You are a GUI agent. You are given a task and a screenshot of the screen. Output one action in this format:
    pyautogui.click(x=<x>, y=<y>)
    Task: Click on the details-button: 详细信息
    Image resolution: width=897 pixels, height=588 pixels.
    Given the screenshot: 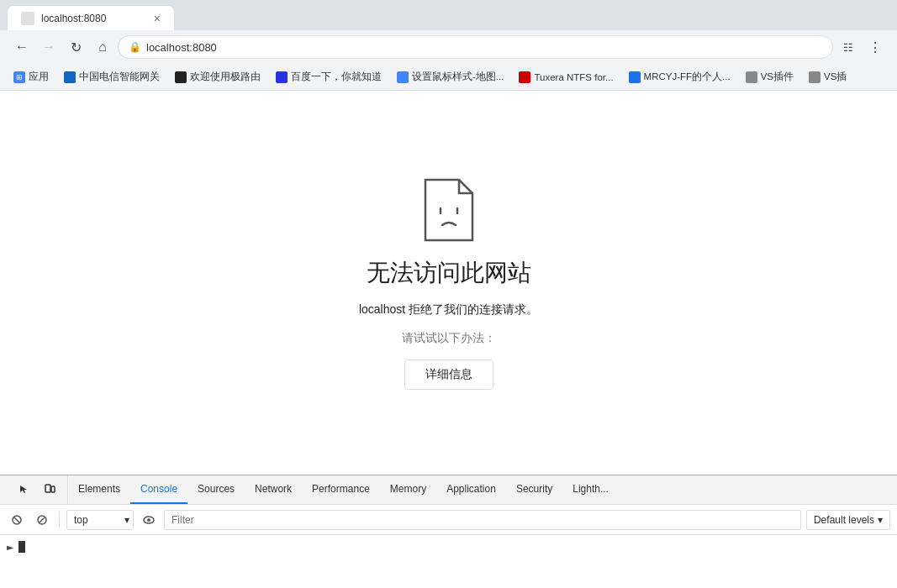 What is the action you would take?
    pyautogui.click(x=449, y=375)
    